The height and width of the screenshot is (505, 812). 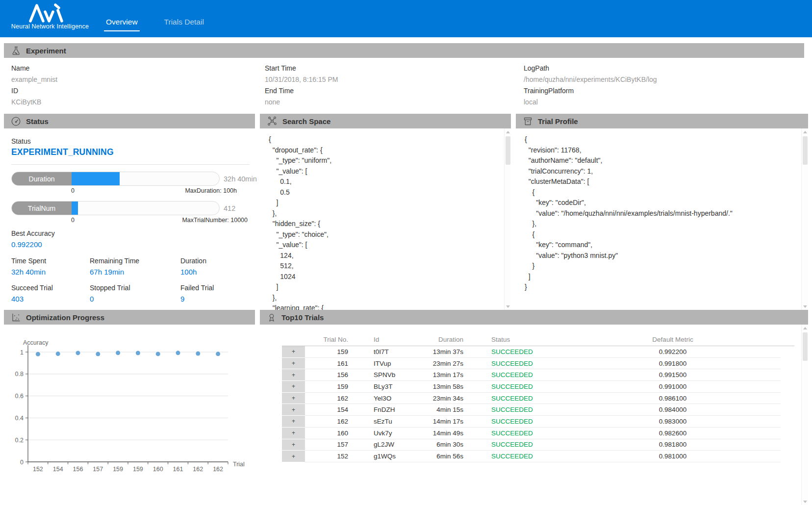 I want to click on trial-id-cell: FnDZH, so click(x=377, y=410).